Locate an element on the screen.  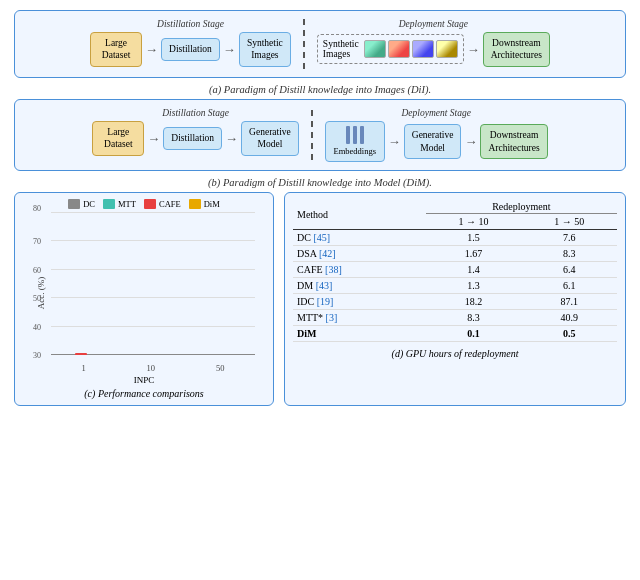
x-axis-title: INPC is located at coordinates (144, 380).